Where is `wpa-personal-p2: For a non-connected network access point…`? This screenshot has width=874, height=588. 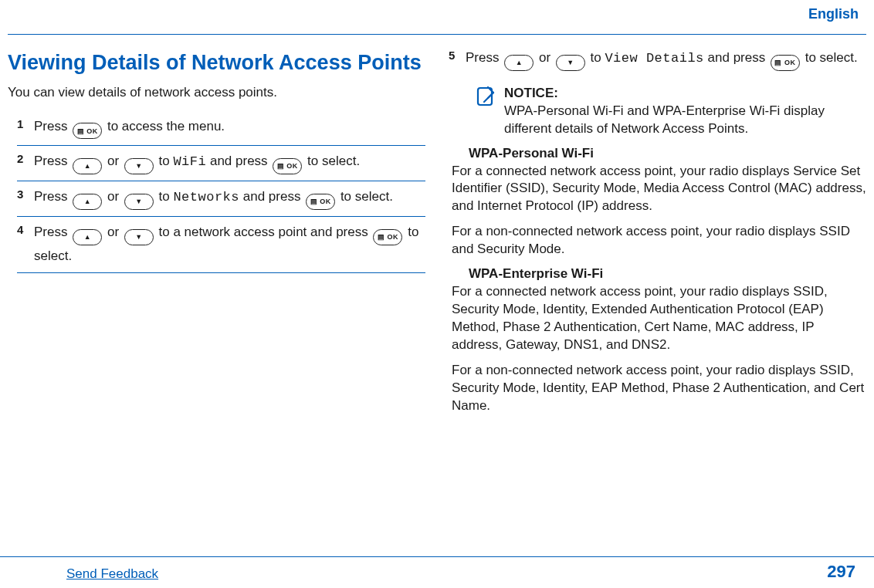 wpa-personal-p2: For a non-connected network access point… is located at coordinates (659, 241).